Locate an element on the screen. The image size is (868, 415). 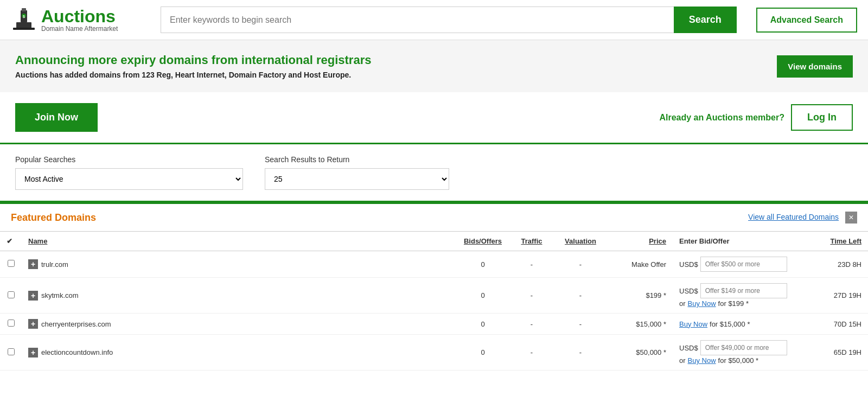
domain-link: electioncountdown.info is located at coordinates (77, 353).